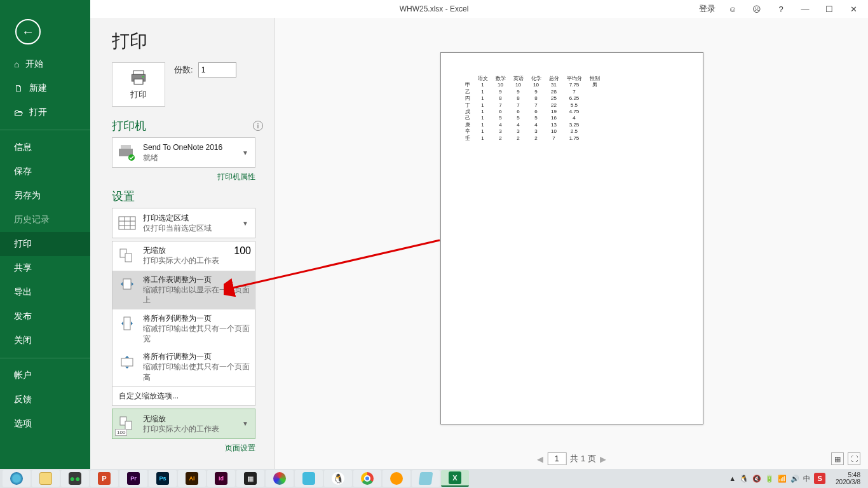 This screenshot has height=488, width=868. Describe the element at coordinates (459, 9) in the screenshot. I see `title-app: Excel` at that location.